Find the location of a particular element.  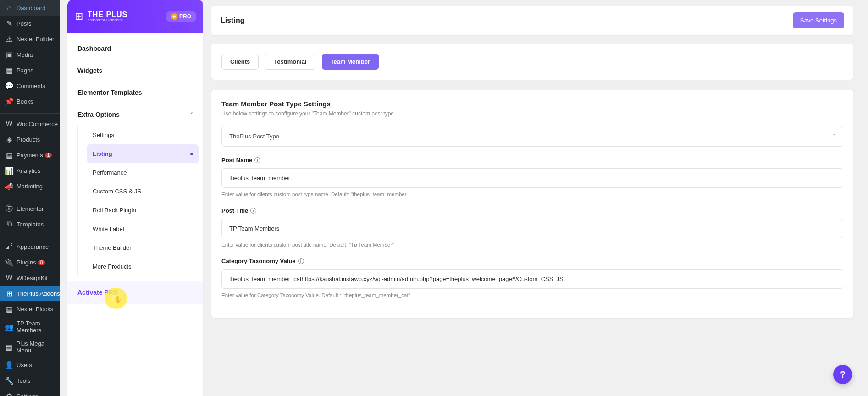

wp-menu-label: Books is located at coordinates (25, 102).